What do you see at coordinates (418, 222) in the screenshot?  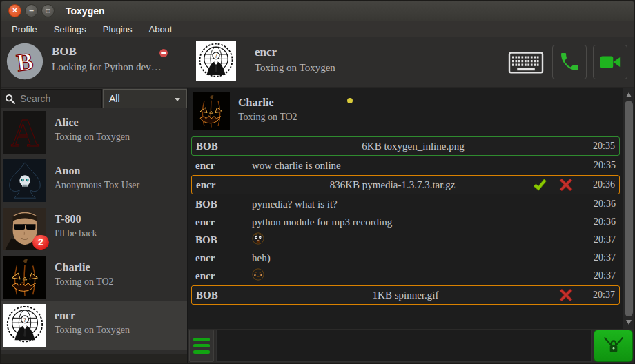 I see `message-text: python module for mp3 recording` at bounding box center [418, 222].